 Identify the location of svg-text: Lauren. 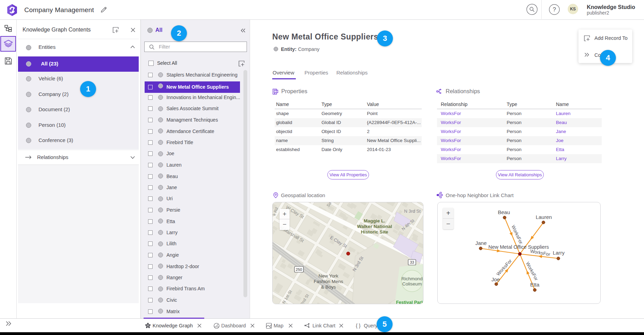
(544, 217).